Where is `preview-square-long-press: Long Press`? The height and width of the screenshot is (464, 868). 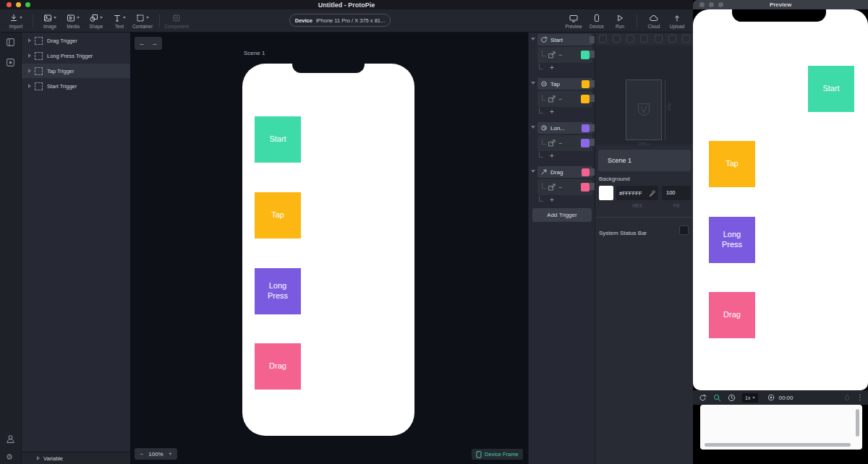
preview-square-long-press: Long Press is located at coordinates (732, 240).